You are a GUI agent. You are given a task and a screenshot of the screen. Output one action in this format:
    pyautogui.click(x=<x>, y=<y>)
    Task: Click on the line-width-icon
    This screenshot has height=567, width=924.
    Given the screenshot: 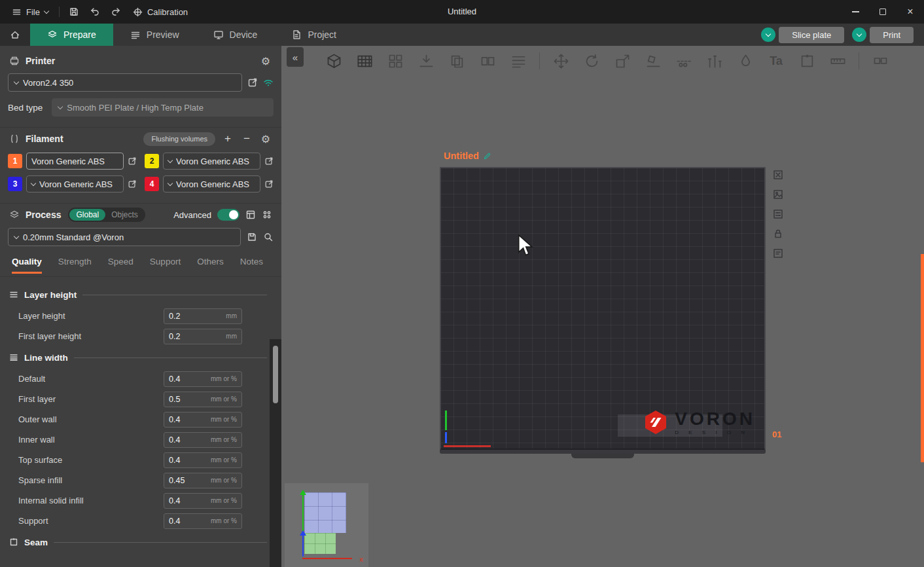 What is the action you would take?
    pyautogui.click(x=14, y=357)
    